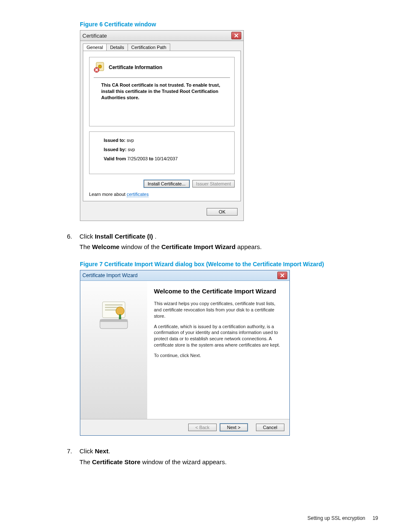  I want to click on issued-to-label: Issued to:, so click(115, 140).